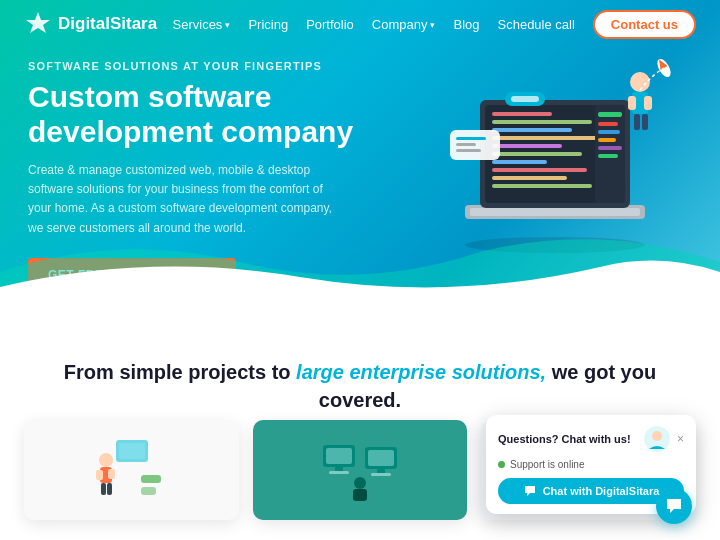  What do you see at coordinates (360, 24) in the screenshot?
I see `navbar: DigitalSitara Services ▾ Pricing Portfol…` at bounding box center [360, 24].